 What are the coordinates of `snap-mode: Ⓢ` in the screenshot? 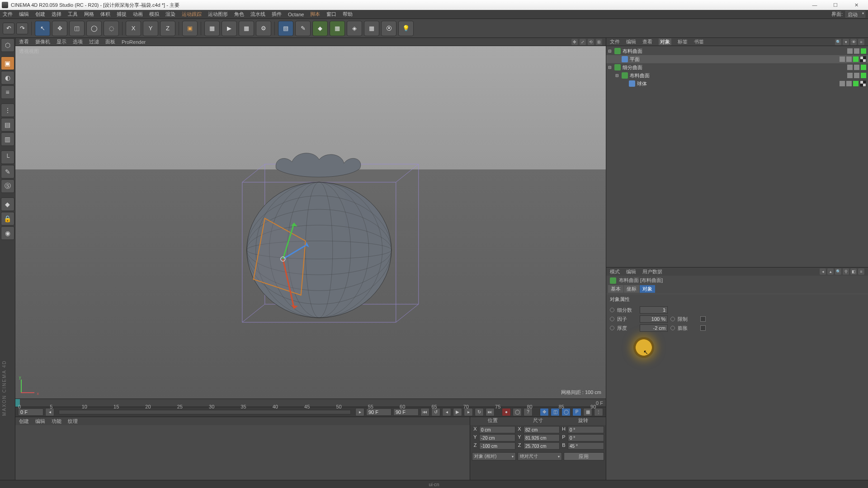 It's located at (8, 186).